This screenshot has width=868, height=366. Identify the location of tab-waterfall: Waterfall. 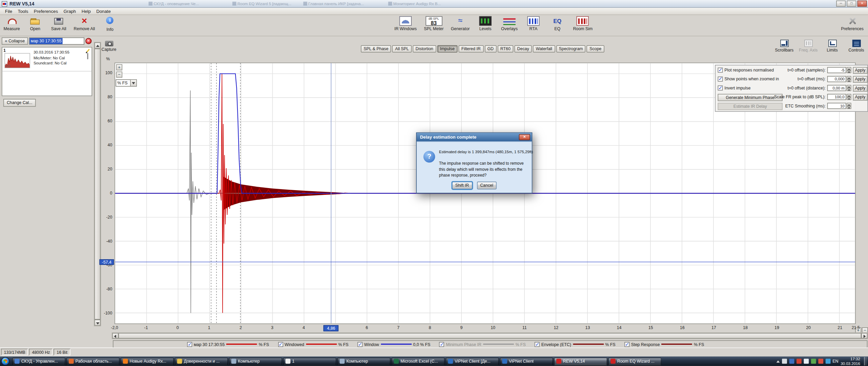
(544, 49).